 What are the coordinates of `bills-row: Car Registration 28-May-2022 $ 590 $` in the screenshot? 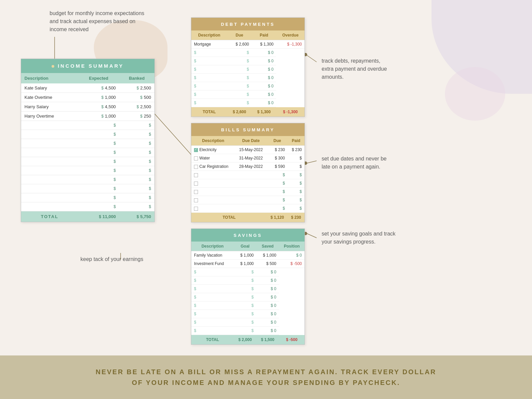 It's located at (248, 167).